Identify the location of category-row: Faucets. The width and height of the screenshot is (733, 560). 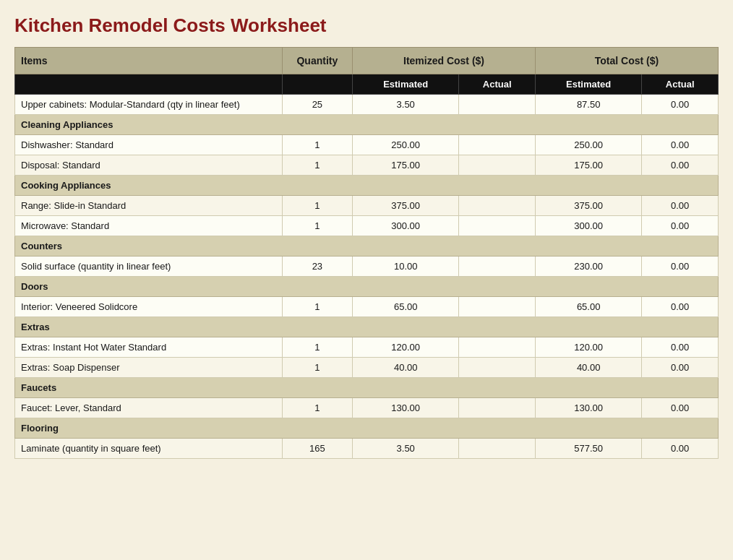
(367, 388).